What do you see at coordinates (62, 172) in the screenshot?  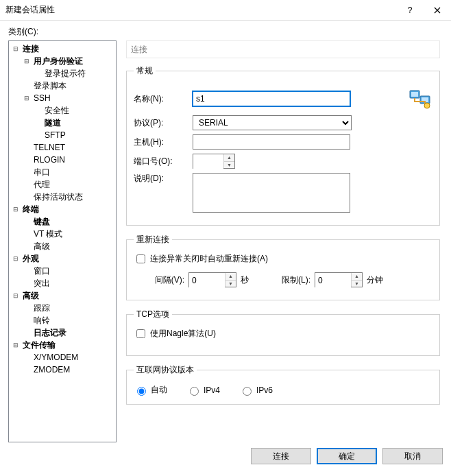 I see `tree-item-serial: 串口` at bounding box center [62, 172].